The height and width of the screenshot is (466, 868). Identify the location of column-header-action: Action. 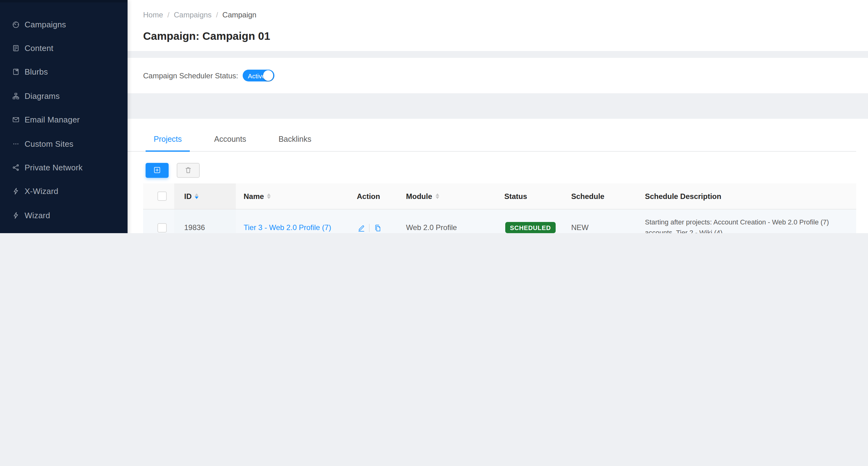
(373, 196).